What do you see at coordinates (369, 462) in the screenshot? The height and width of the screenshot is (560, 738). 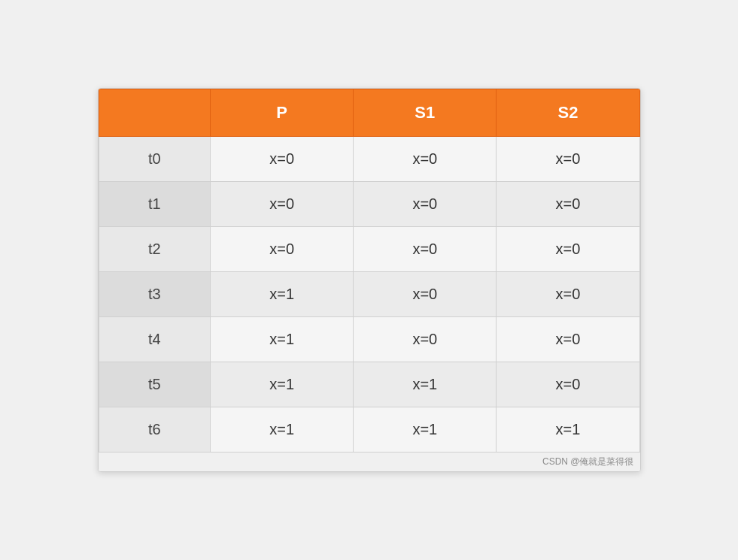 I see `watermark: CSDN @俺就是菜得很` at bounding box center [369, 462].